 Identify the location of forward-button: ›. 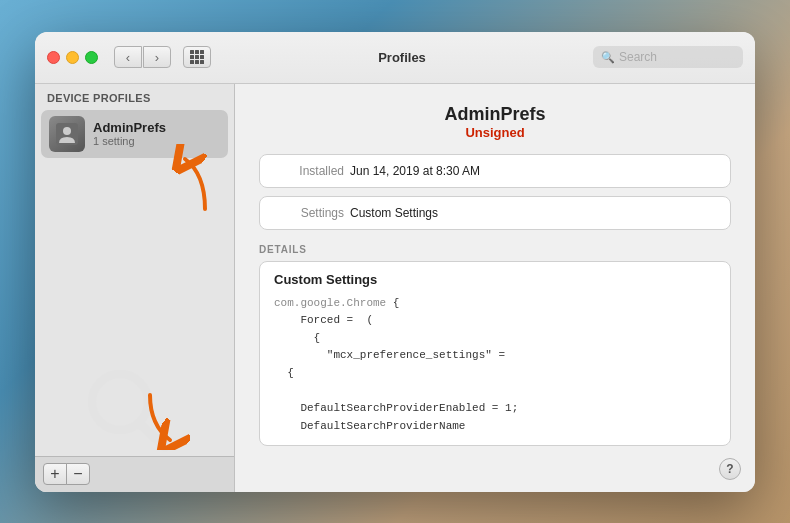
(157, 57).